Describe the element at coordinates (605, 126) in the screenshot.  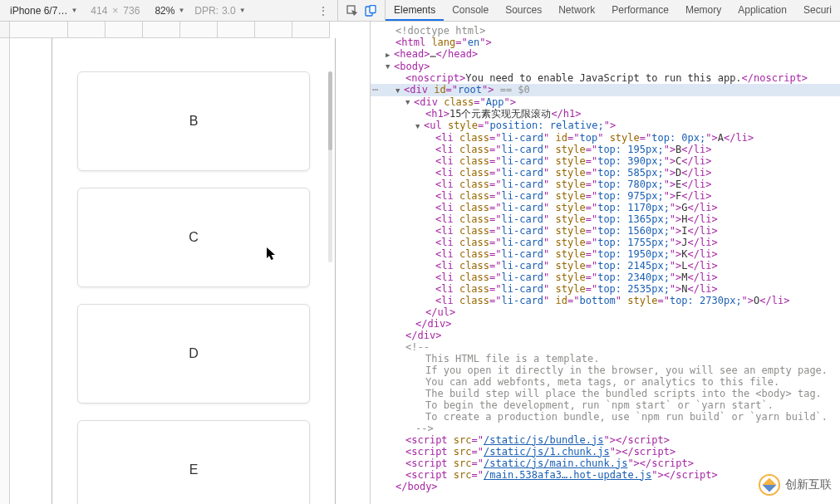
I see `dom-line: ▼<ul style="position: relative;">` at that location.